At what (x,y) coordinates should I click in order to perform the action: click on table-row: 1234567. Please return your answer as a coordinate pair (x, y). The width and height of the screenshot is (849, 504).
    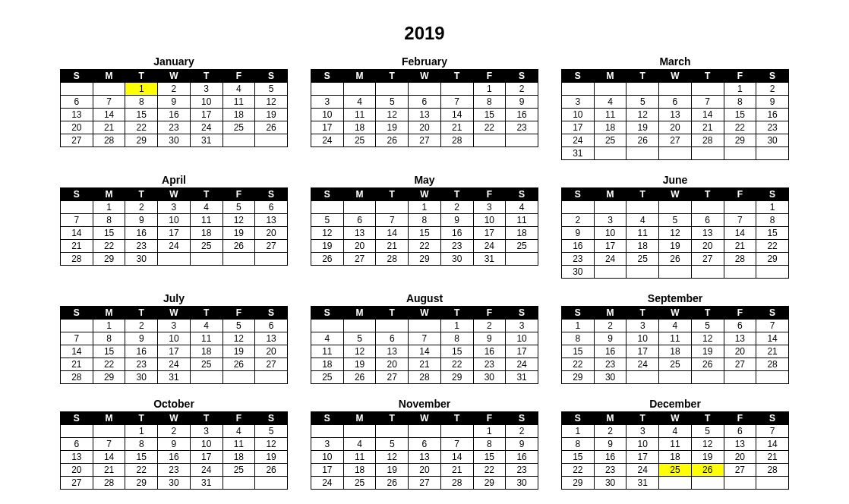
    Looking at the image, I should click on (676, 431).